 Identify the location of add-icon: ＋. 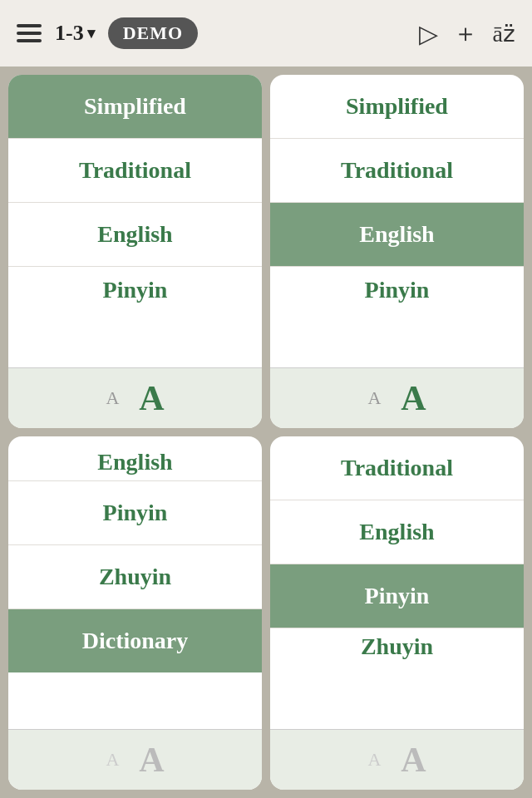
(466, 33).